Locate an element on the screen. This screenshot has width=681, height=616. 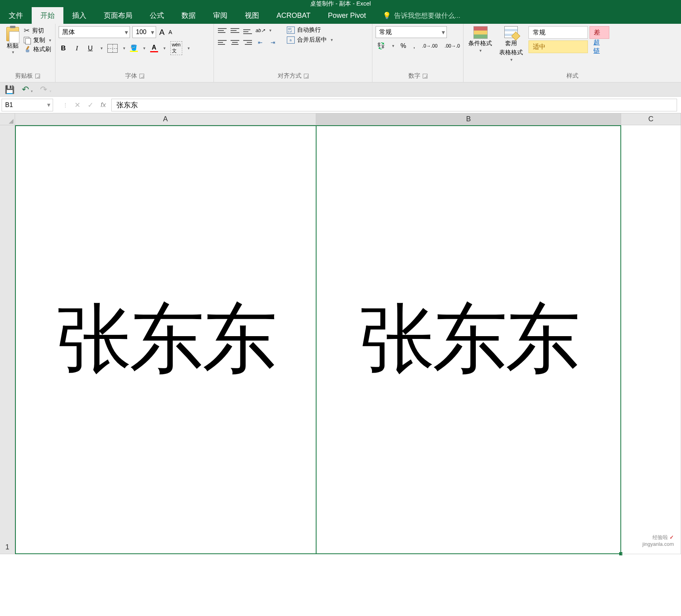
comma-button: , is located at coordinates (414, 46).